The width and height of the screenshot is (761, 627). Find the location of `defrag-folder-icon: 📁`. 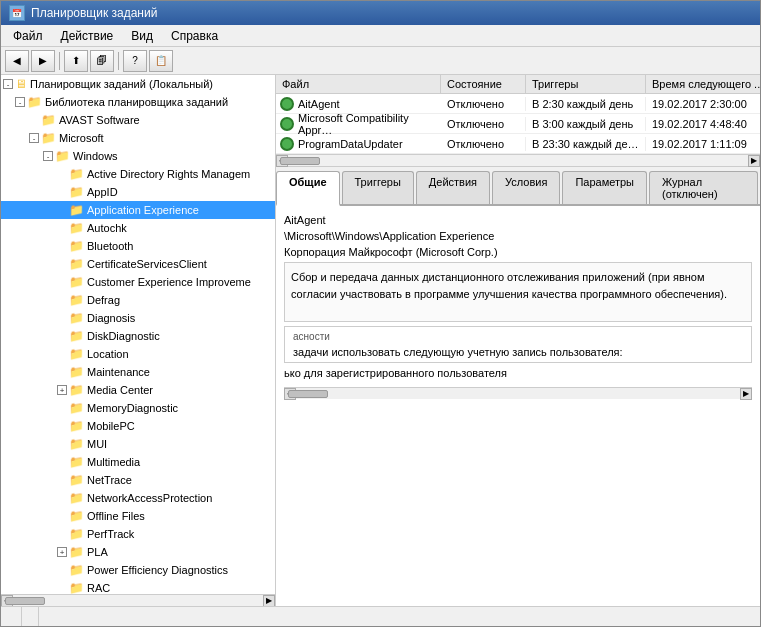

defrag-folder-icon: 📁 is located at coordinates (76, 300).